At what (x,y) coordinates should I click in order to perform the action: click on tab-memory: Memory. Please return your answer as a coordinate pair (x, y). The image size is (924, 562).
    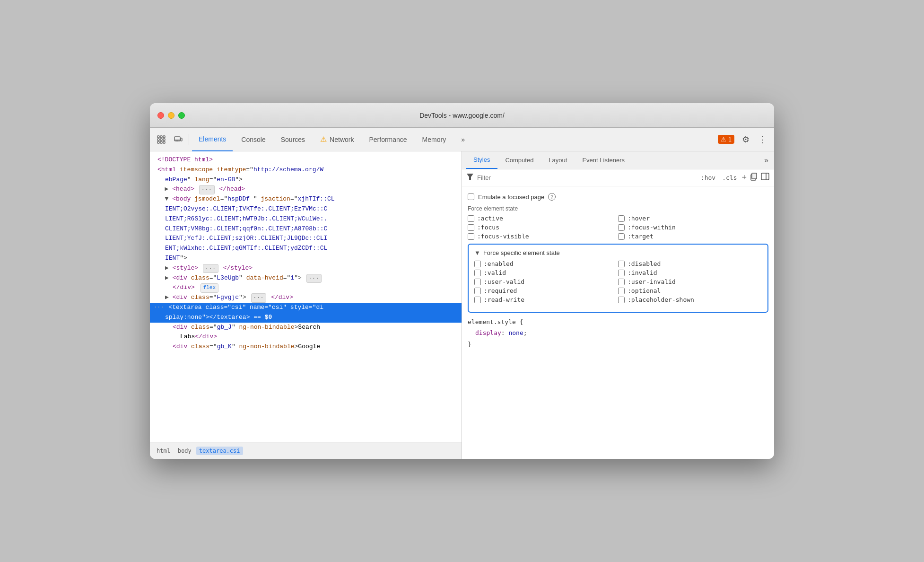
    Looking at the image, I should click on (434, 140).